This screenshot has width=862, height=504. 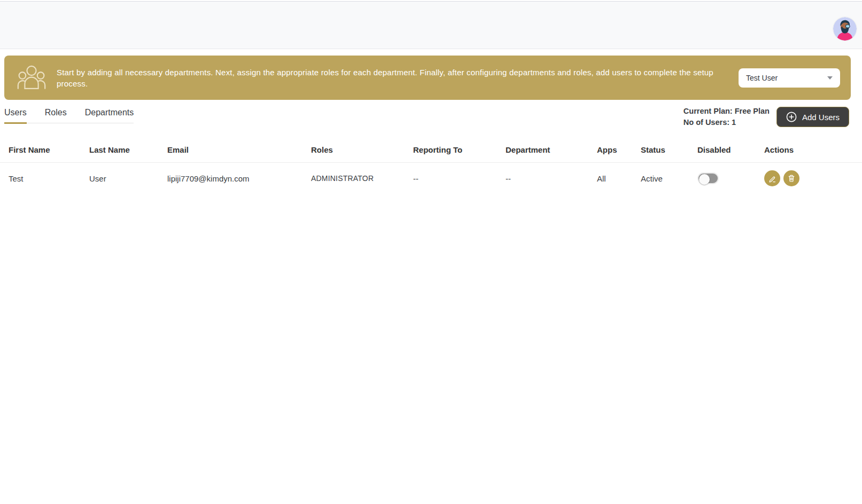 What do you see at coordinates (723, 178) in the screenshot?
I see `cell-disabled` at bounding box center [723, 178].